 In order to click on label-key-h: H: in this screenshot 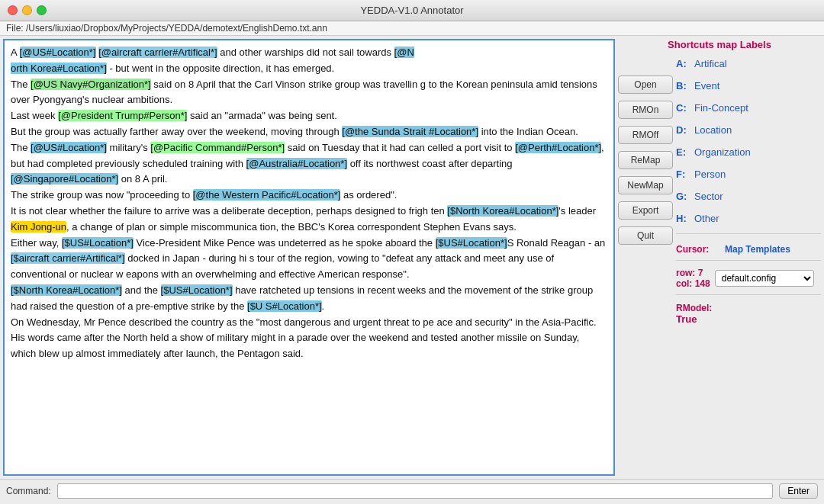, I will do `click(684, 218)`.